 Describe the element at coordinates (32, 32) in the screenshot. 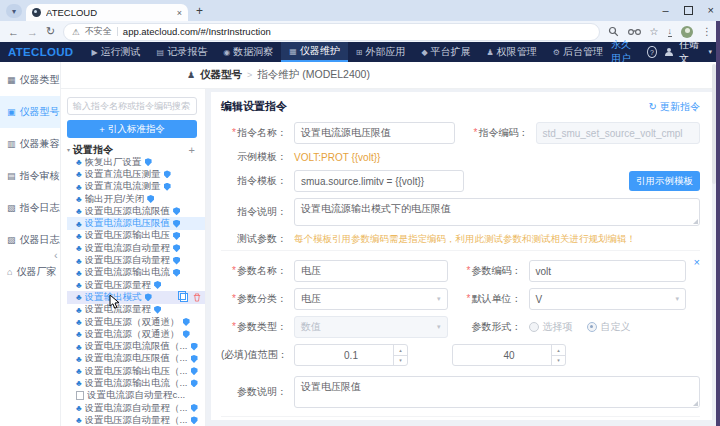

I see `forward-icon: →` at that location.